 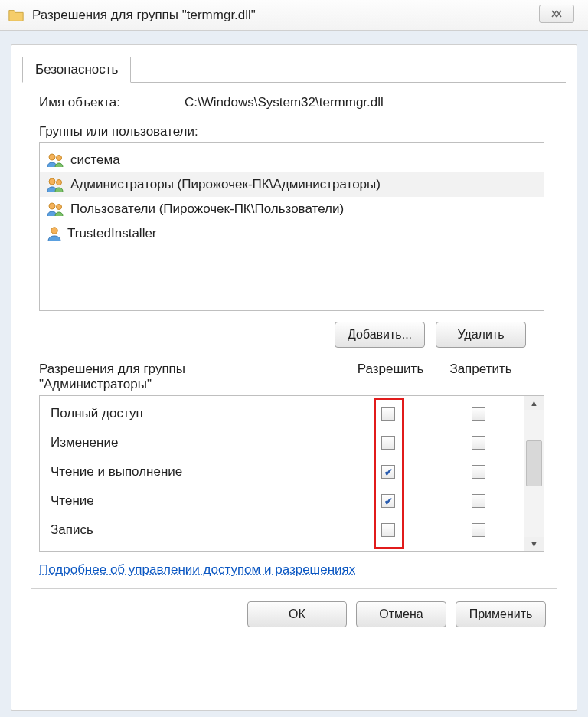 I want to click on learn-more-link: Подробнее об управлении доступом и разре…, so click(x=198, y=570).